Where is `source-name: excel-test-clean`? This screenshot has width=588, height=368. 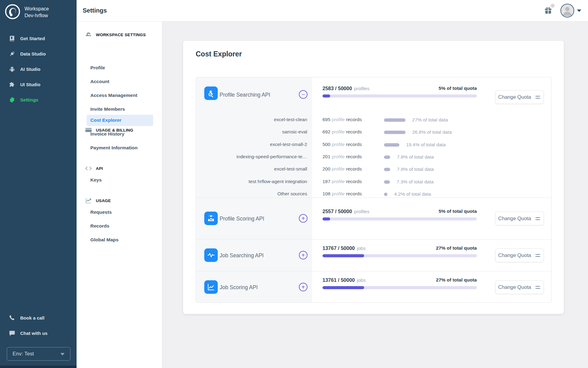 source-name: excel-test-clean is located at coordinates (252, 120).